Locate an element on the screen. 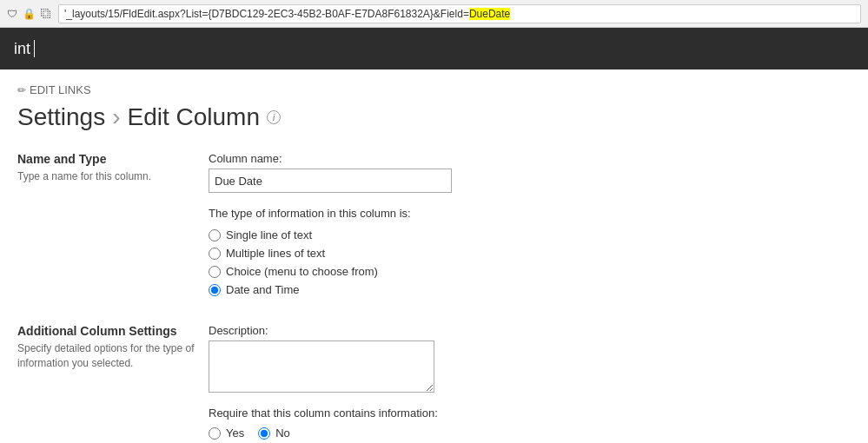 This screenshot has height=443, width=868. radio-multiple-input is located at coordinates (215, 254).